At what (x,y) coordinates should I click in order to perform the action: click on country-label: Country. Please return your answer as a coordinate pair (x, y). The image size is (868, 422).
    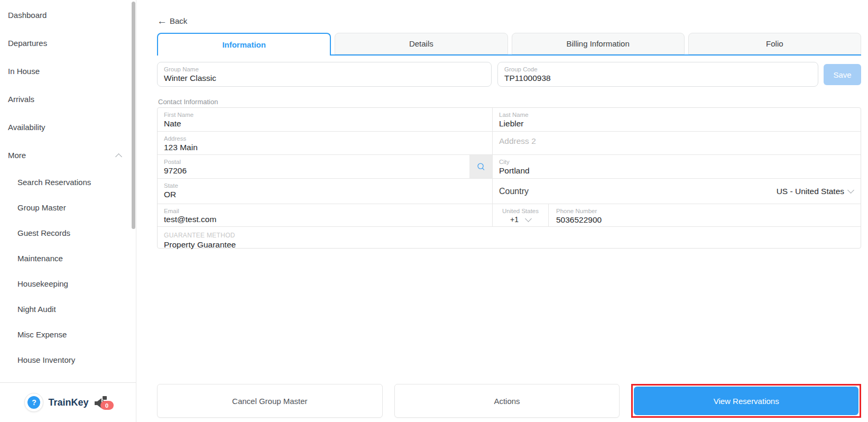
    Looking at the image, I should click on (514, 191).